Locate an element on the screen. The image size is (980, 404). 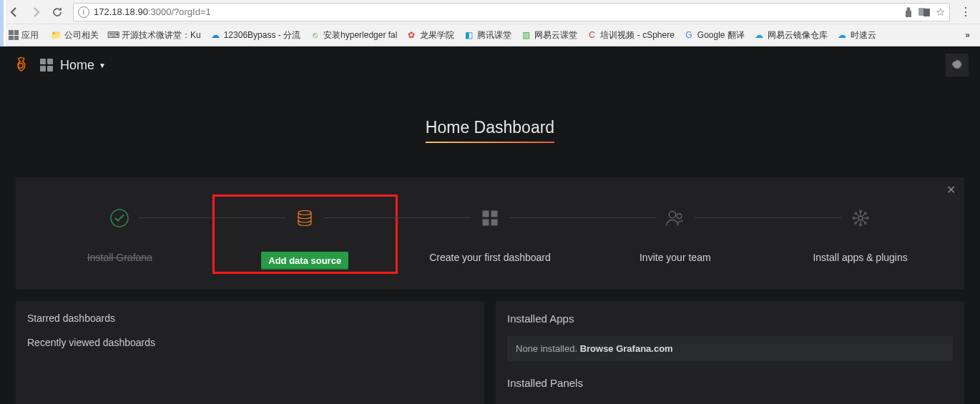
bookmark-item: GGoogle 翻译 is located at coordinates (714, 36).